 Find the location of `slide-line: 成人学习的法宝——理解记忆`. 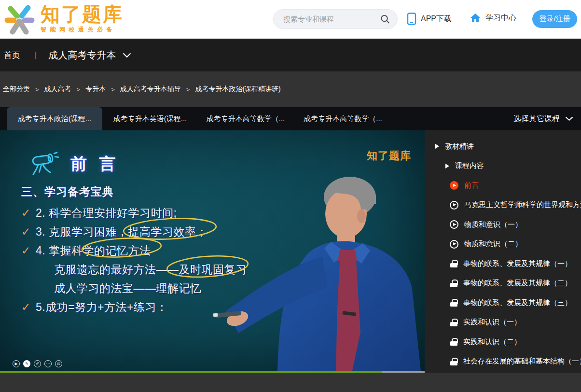

slide-line: 成人学习的法宝——理解记忆 is located at coordinates (151, 288).